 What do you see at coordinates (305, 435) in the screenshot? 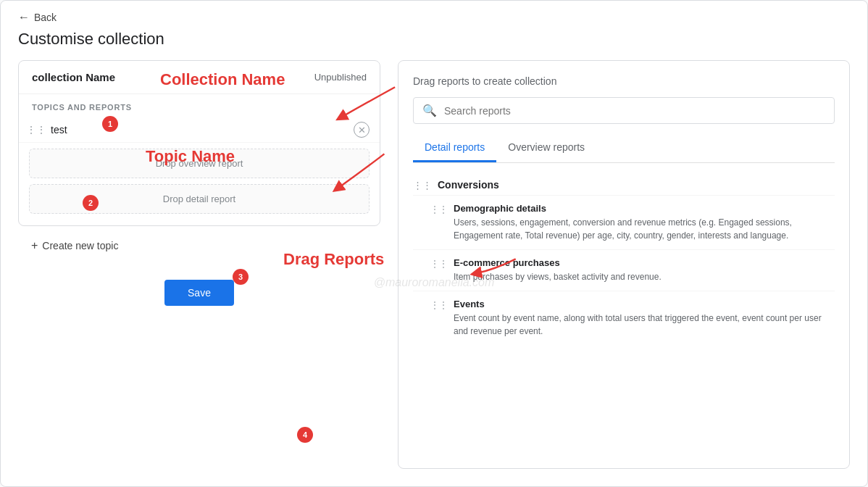
I see `badge-4: 4` at bounding box center [305, 435].